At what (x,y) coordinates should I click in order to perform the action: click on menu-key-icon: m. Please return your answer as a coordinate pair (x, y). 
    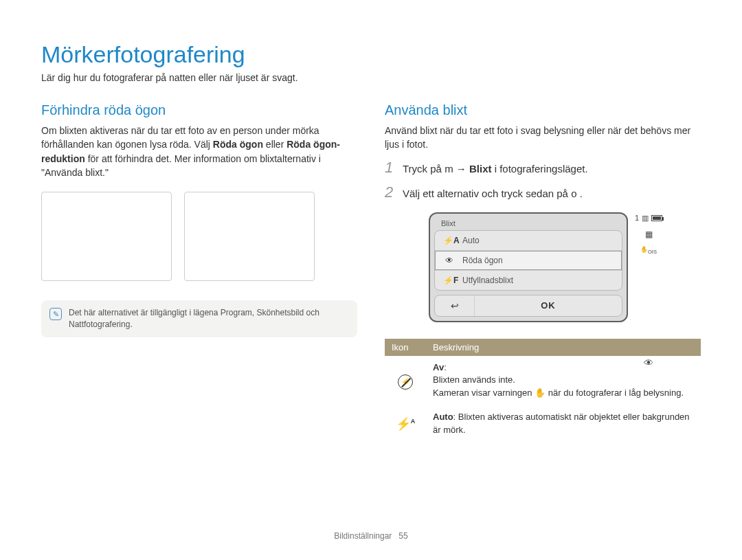
    Looking at the image, I should click on (449, 169).